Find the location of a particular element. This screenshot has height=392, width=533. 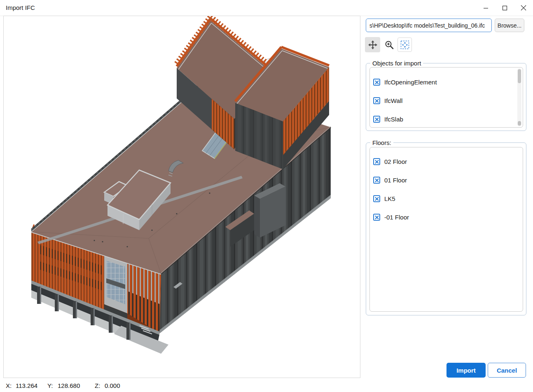

status-x-label: X: is located at coordinates (9, 385).